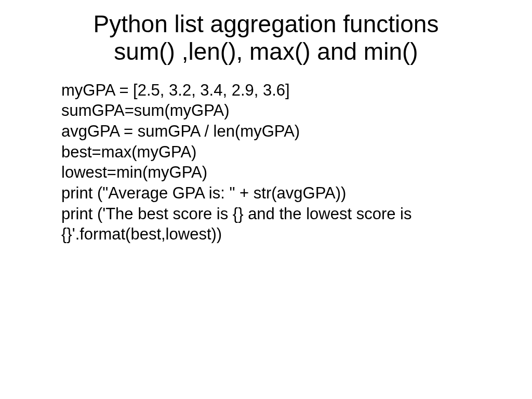 This screenshot has height=399, width=532. I want to click on code-line-3: avgGPA = sumGPA / len(myGPA), so click(271, 131).